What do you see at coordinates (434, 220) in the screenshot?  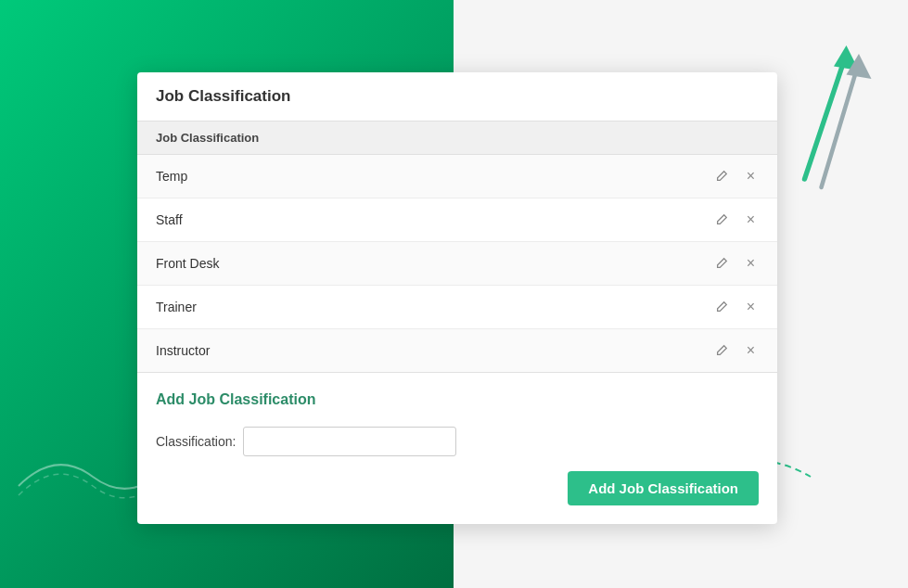 I see `row-label-staff: Staff` at bounding box center [434, 220].